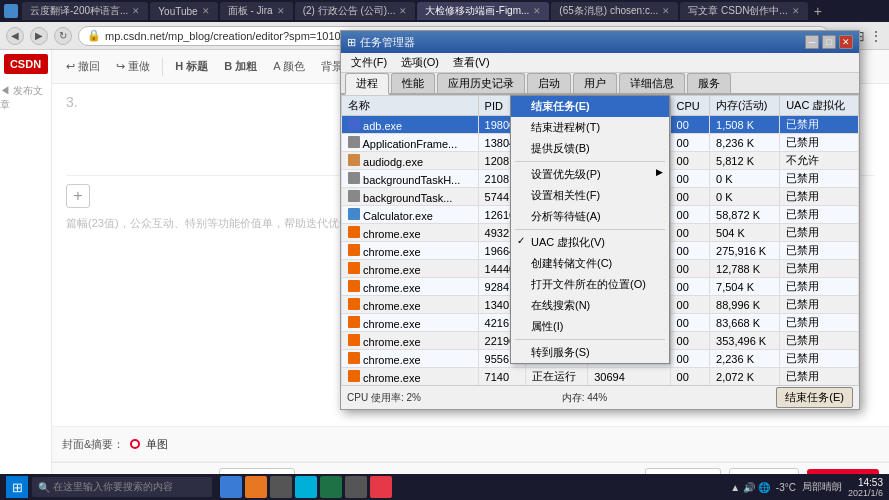 This screenshot has width=889, height=500. Describe the element at coordinates (256, 11) in the screenshot. I see `tab-3: 面板 - Jira ✕` at that location.